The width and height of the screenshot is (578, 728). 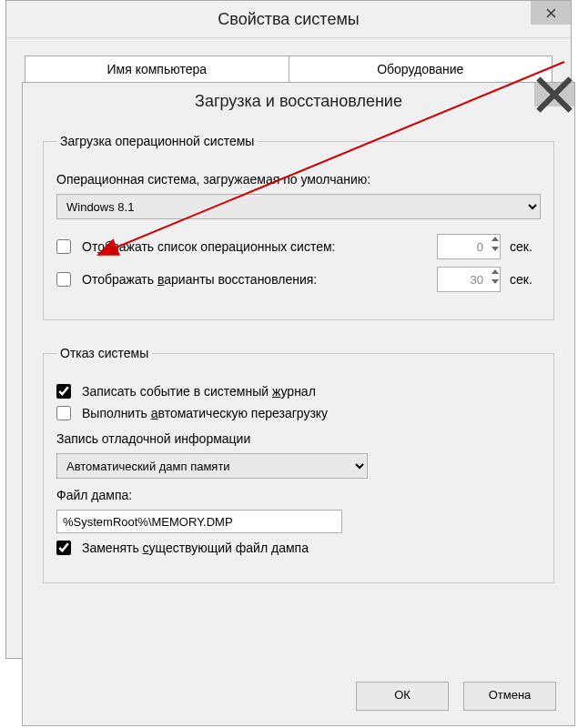 I want to click on show-os-list-checkbox, so click(x=64, y=247).